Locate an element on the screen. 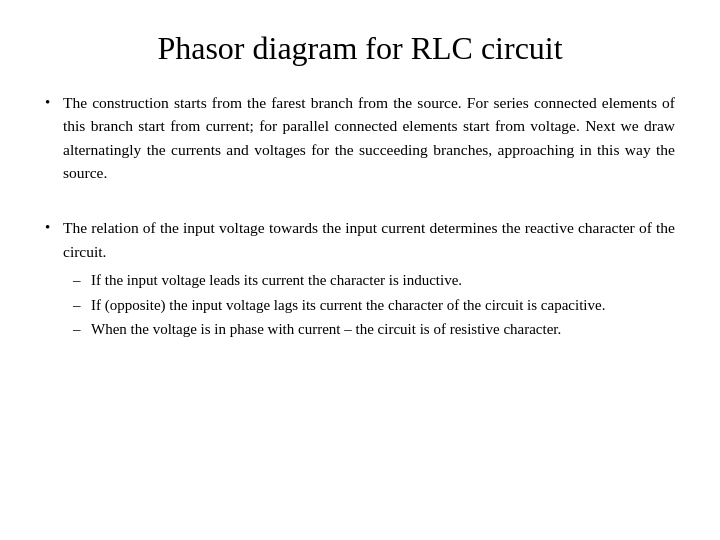  sub-bullet-1: – If the input voltage leads its current… is located at coordinates (374, 280).